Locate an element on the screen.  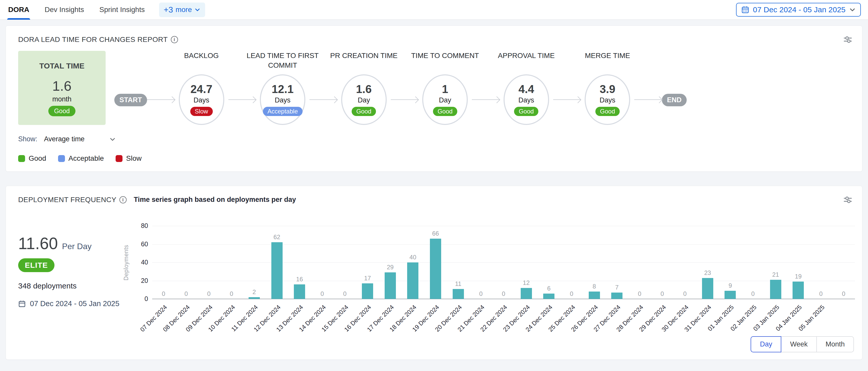
stage-node: 12.1 Days Acceptable is located at coordinates (282, 100).